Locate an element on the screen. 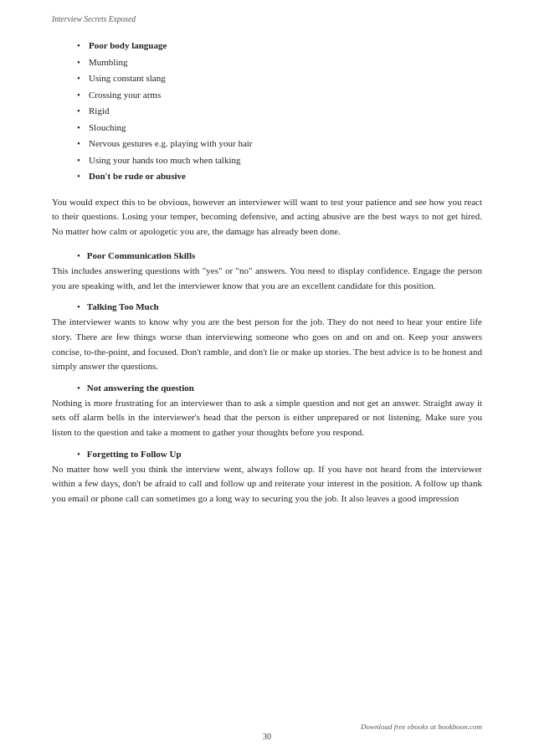  bullet-item-4: Rigid is located at coordinates (280, 111).